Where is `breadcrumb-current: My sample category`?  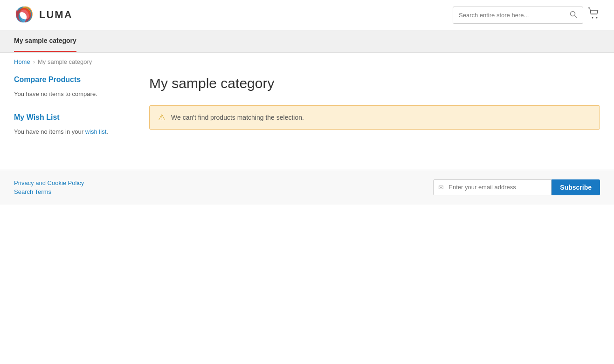
breadcrumb-current: My sample category is located at coordinates (65, 62).